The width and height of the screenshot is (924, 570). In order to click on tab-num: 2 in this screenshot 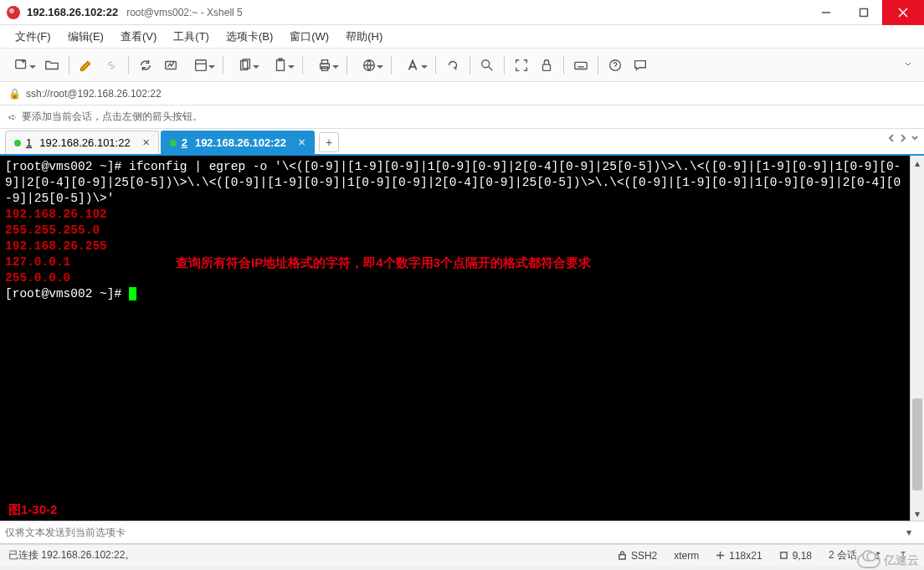, I will do `click(184, 142)`.